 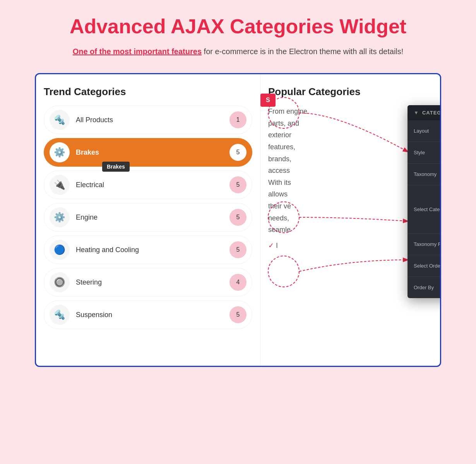 What do you see at coordinates (350, 92) in the screenshot?
I see `popular-panel-title: Popular Categories` at bounding box center [350, 92].